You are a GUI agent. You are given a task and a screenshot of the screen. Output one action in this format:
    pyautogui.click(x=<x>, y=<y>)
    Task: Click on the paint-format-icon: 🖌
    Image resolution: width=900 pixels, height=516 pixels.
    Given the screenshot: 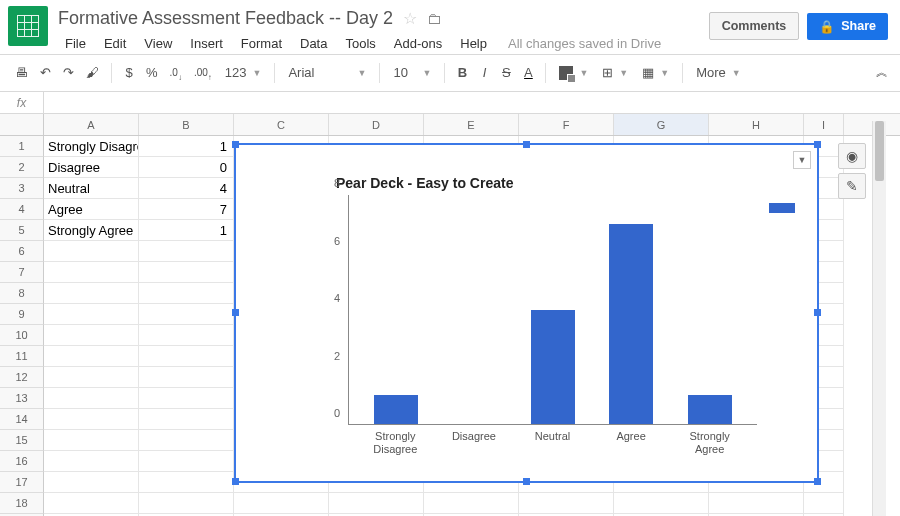 What is the action you would take?
    pyautogui.click(x=92, y=72)
    